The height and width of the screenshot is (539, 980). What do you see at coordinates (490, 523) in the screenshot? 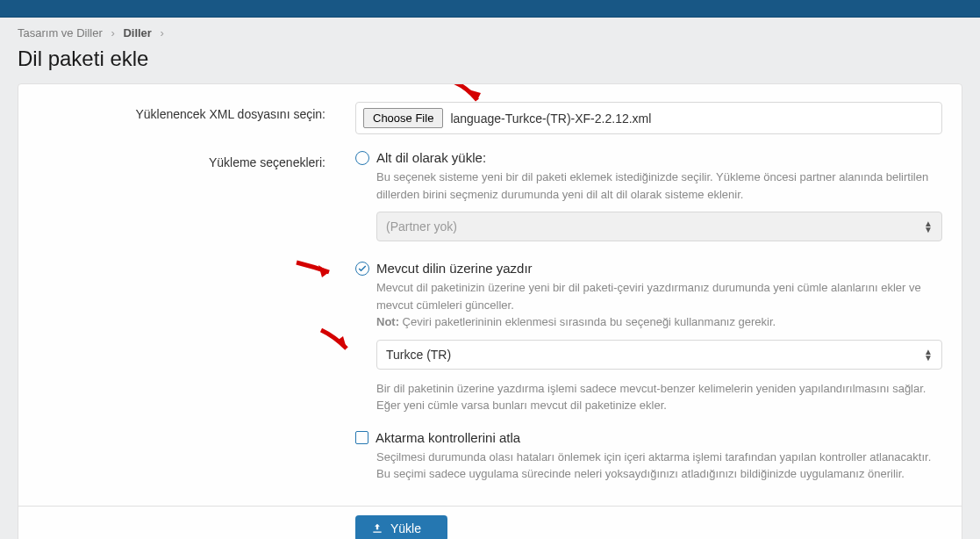
I see `form-footer: Yükle` at bounding box center [490, 523].